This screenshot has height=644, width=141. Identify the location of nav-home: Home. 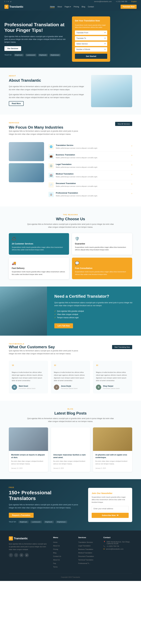
(52, 7).